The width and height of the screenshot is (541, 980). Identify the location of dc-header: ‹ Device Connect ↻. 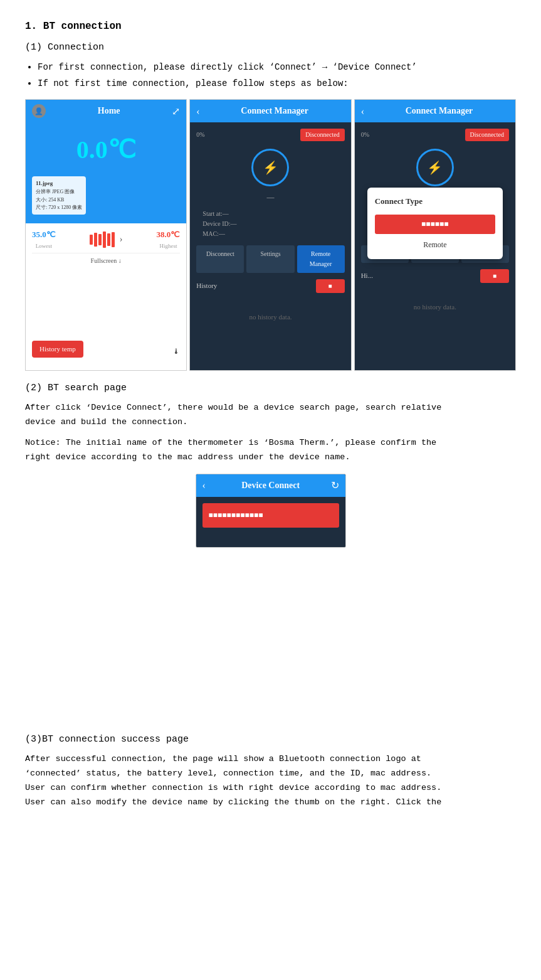
(271, 486).